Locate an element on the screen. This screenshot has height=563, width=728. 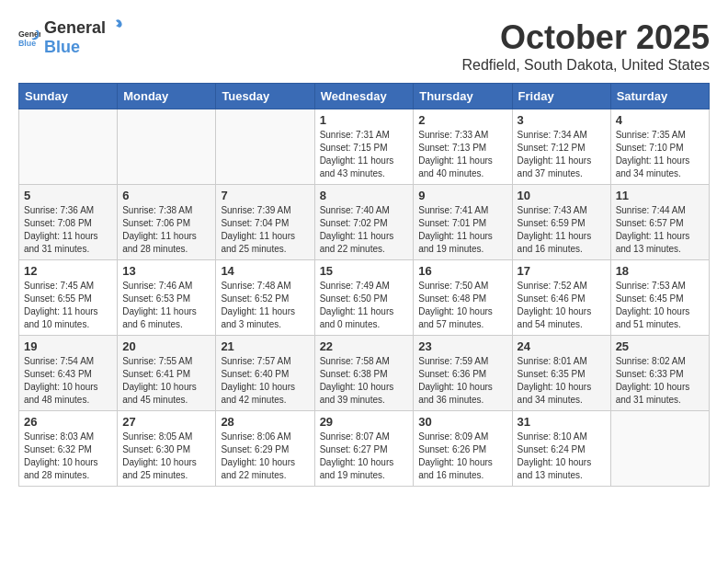
header: General Blue General Blue October 2025 R… is located at coordinates (364, 46).